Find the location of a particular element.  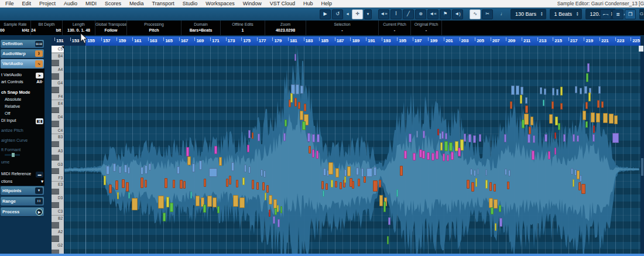

ruler-bar-211: 211 is located at coordinates (527, 41).